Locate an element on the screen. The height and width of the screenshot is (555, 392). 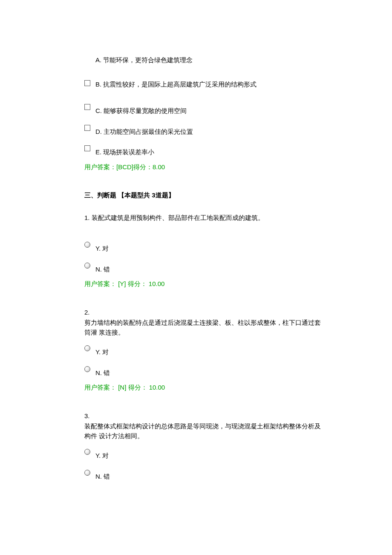
q2-option-n: N. 错 is located at coordinates (208, 372).